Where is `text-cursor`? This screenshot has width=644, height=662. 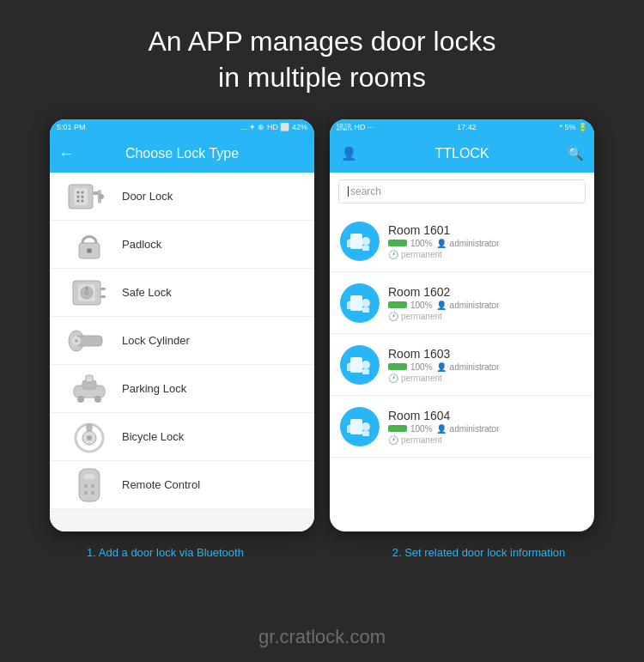 text-cursor is located at coordinates (349, 191).